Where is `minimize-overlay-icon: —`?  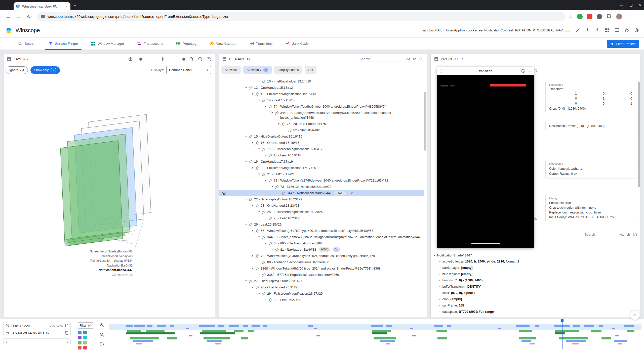 minimize-overlay-icon: — is located at coordinates (530, 71).